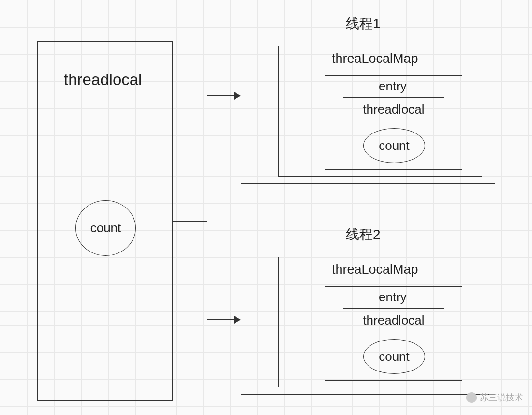 This screenshot has width=532, height=415. I want to click on count-ellipse: count, so click(105, 228).